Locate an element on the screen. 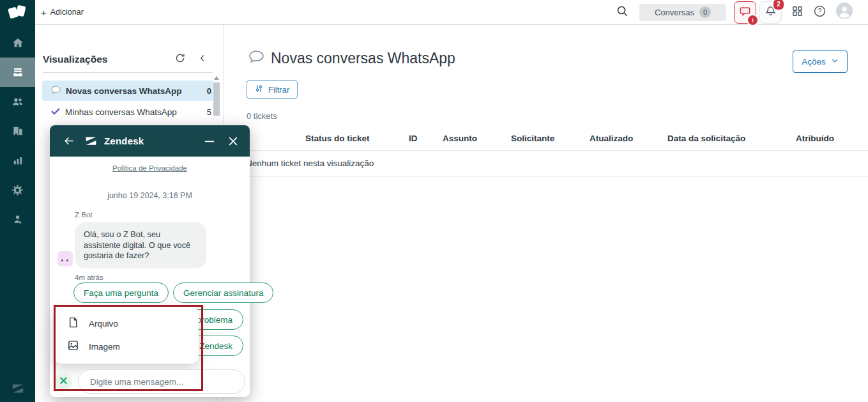 The width and height of the screenshot is (868, 402). refresh-icon is located at coordinates (180, 59).